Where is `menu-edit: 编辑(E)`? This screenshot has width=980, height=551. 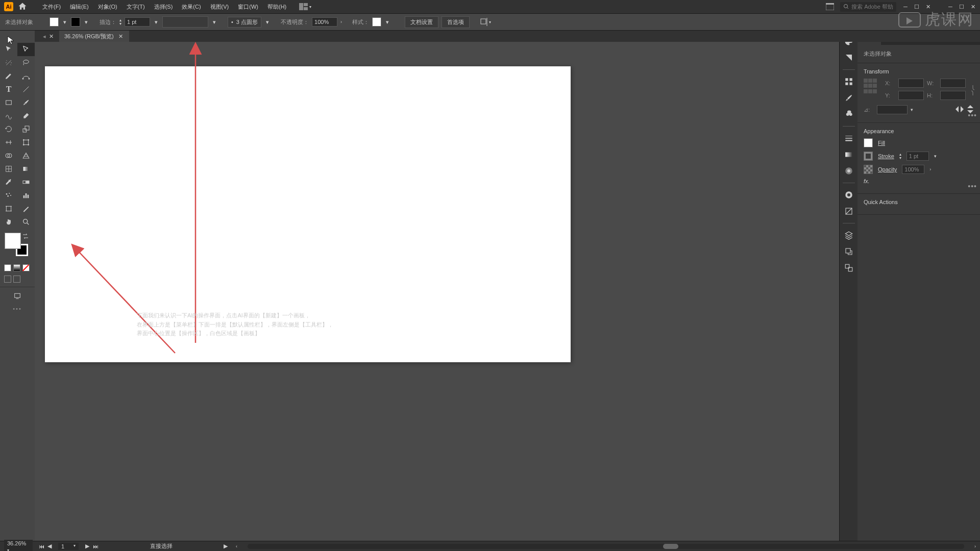
menu-edit: 编辑(E) is located at coordinates (80, 7).